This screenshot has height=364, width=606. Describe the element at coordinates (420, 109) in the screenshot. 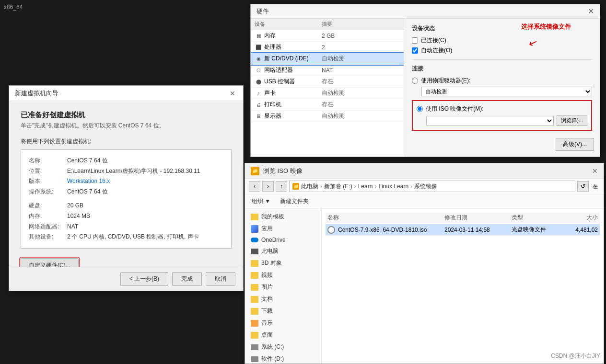

I see `iso-radio` at that location.